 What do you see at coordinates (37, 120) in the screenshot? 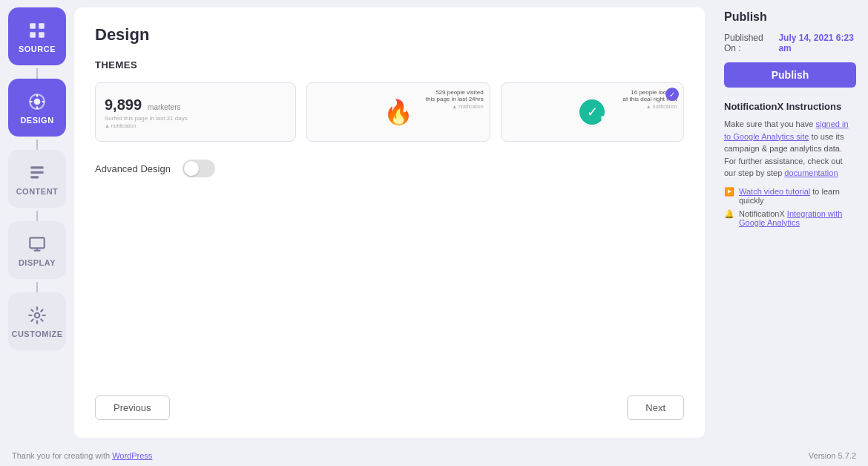
I see `sidebar-label-design: DESIGN` at bounding box center [37, 120].